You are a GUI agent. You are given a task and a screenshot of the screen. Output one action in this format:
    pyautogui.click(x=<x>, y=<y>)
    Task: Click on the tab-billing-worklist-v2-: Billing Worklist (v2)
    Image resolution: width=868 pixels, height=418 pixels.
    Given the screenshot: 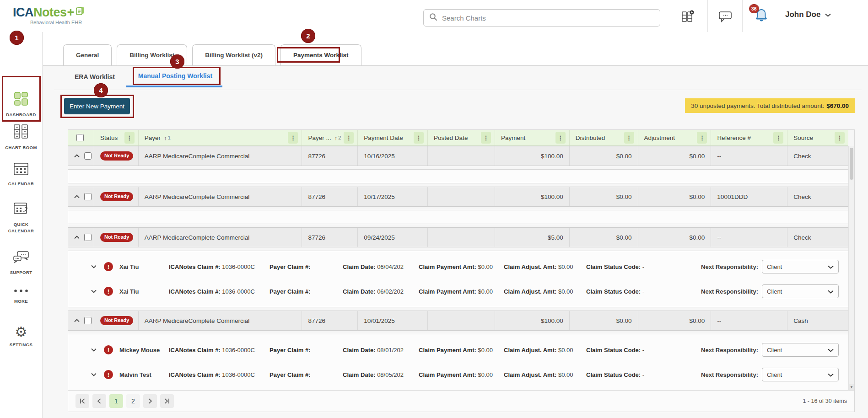 What is the action you would take?
    pyautogui.click(x=234, y=55)
    